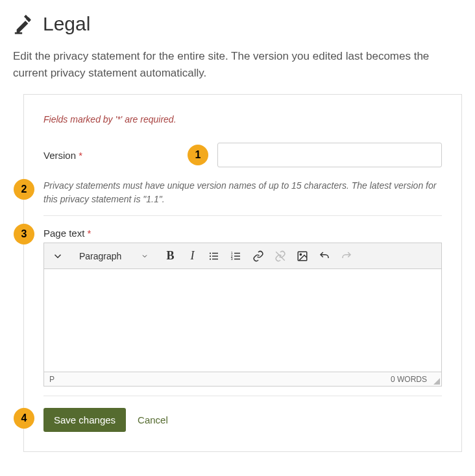 Image resolution: width=475 pixels, height=476 pixels. What do you see at coordinates (243, 420) in the screenshot?
I see `button-row: Save changes Cancel` at bounding box center [243, 420].